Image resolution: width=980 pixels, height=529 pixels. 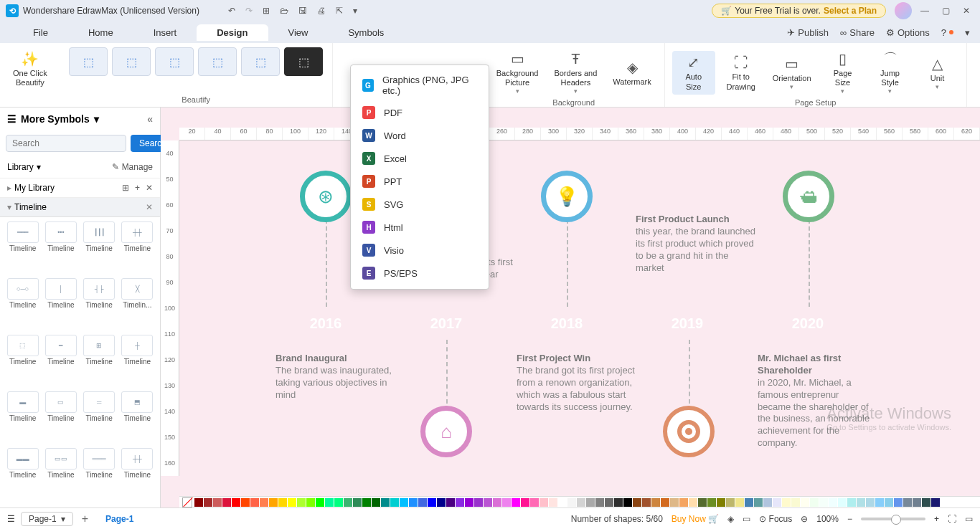 What do you see at coordinates (60, 363) in the screenshot?
I see `timeline-symbol-9: ━Timeline` at bounding box center [60, 363].